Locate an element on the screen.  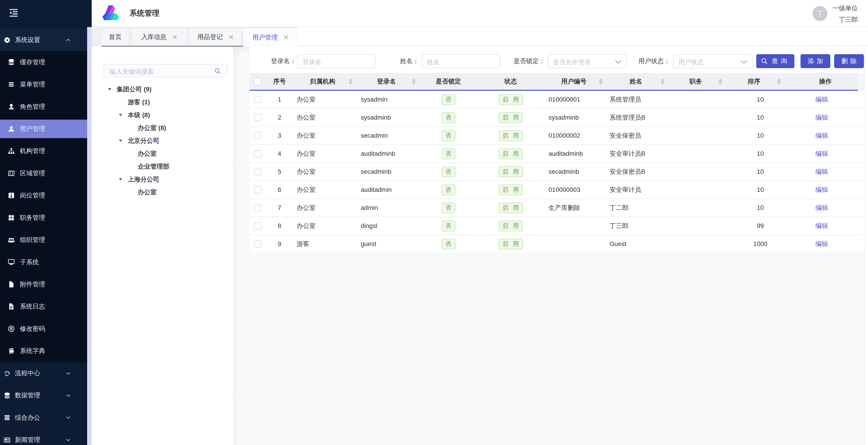
col-header-登录名: 登录名 is located at coordinates (390, 82).